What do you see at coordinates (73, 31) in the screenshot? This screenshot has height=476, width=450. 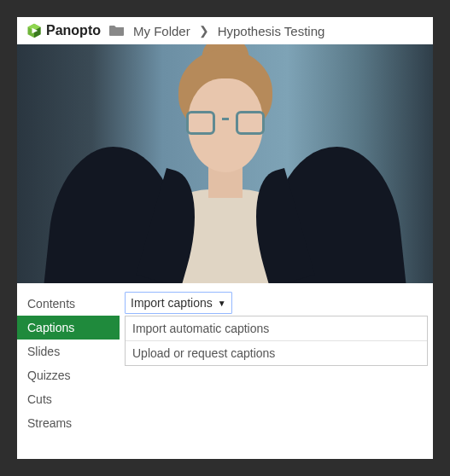 I see `brand-name: Panopto` at bounding box center [73, 31].